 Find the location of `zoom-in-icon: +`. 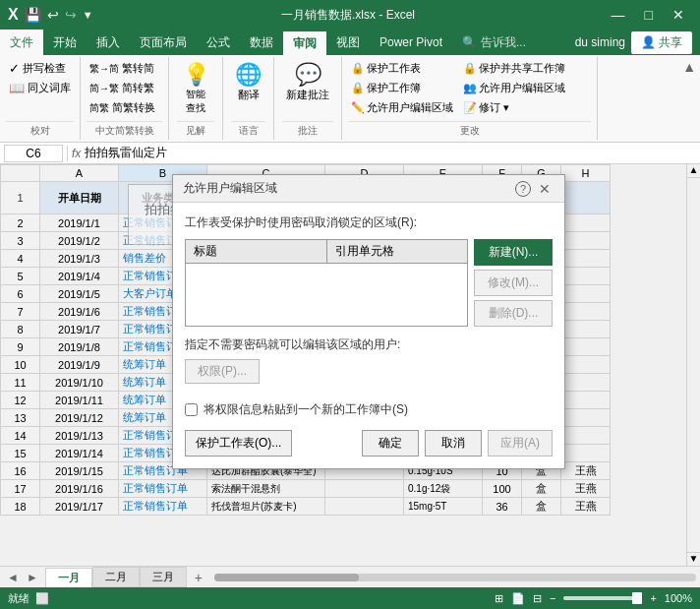

zoom-in-icon: + is located at coordinates (653, 598).